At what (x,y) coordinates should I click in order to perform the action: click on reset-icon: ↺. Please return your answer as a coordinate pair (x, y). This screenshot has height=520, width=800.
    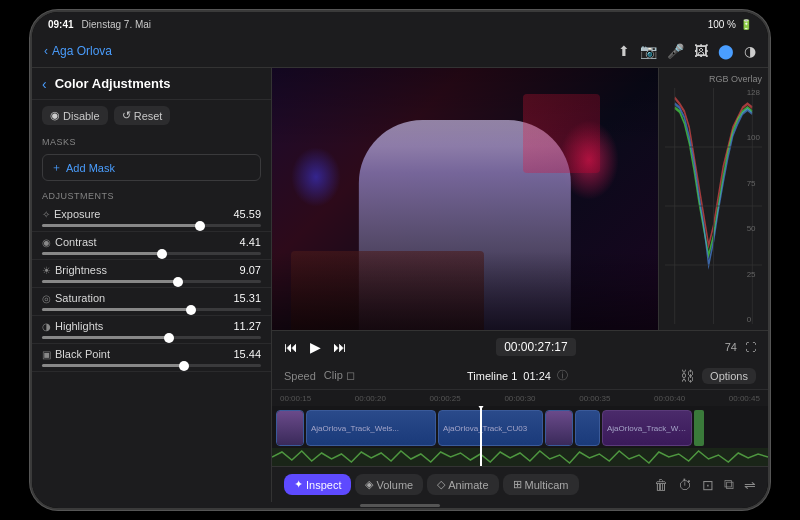
    Looking at the image, I should click on (126, 116).